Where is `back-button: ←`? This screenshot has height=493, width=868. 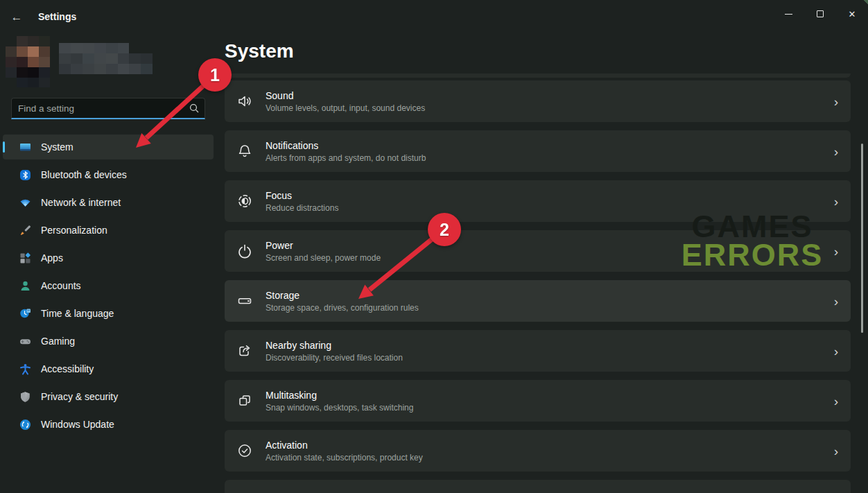
back-button: ← is located at coordinates (17, 17).